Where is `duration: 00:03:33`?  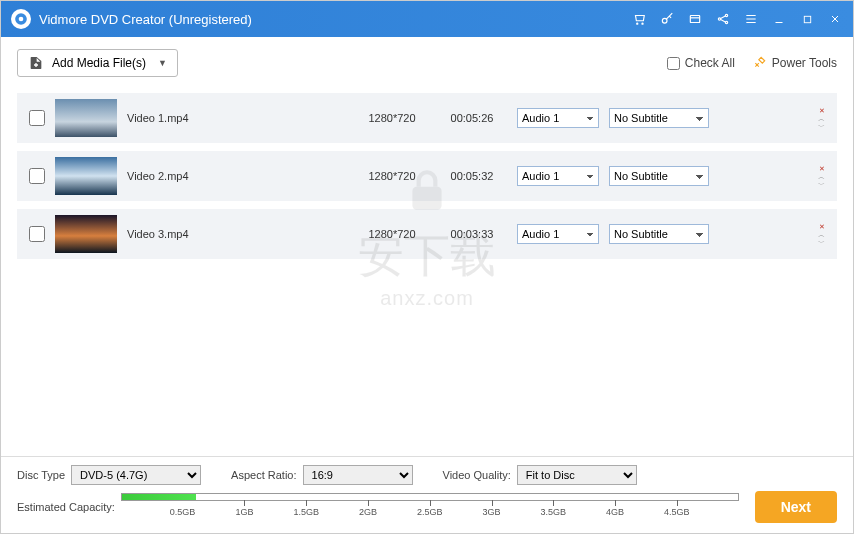 duration: 00:03:33 is located at coordinates (472, 234).